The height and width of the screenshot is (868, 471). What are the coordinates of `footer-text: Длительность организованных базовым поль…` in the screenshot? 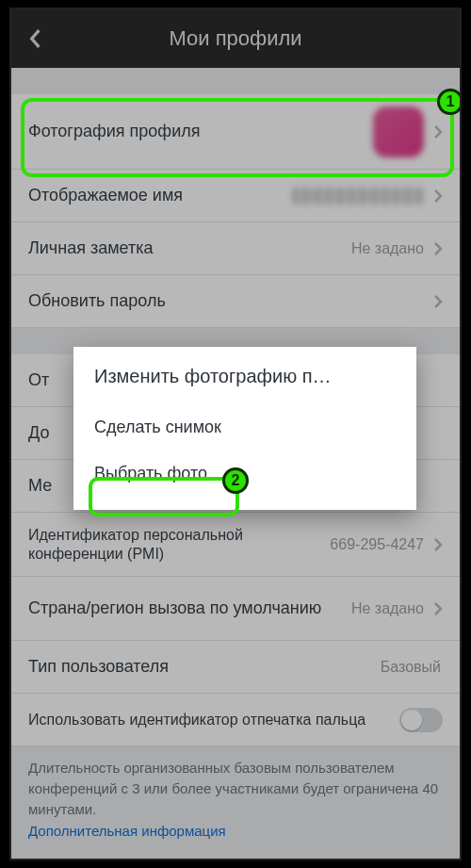 It's located at (234, 788).